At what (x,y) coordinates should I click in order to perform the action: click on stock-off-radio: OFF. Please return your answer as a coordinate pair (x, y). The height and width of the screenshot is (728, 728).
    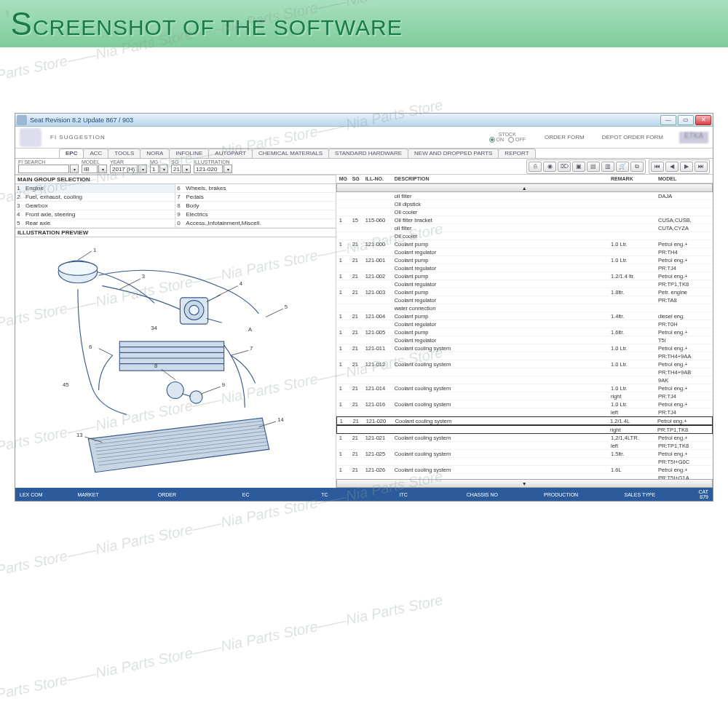
    Looking at the image, I should click on (517, 140).